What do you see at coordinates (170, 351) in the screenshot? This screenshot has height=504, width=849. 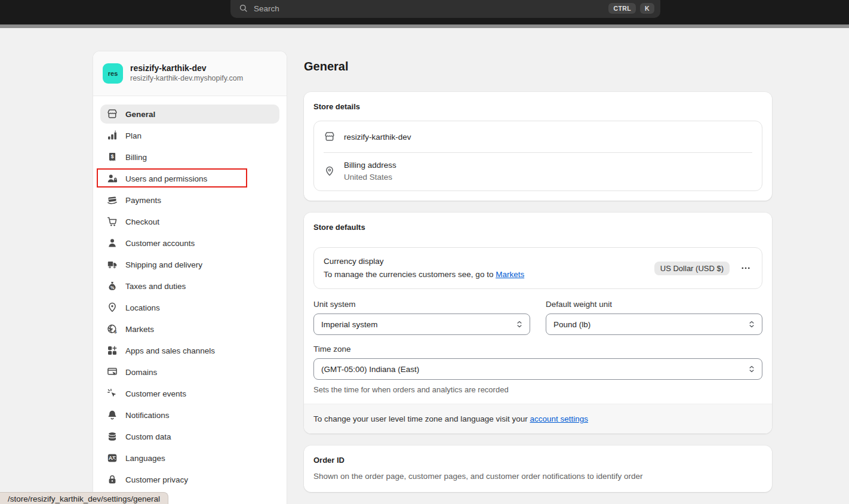 I see `sidebar-item-label: Apps and sales channels` at bounding box center [170, 351].